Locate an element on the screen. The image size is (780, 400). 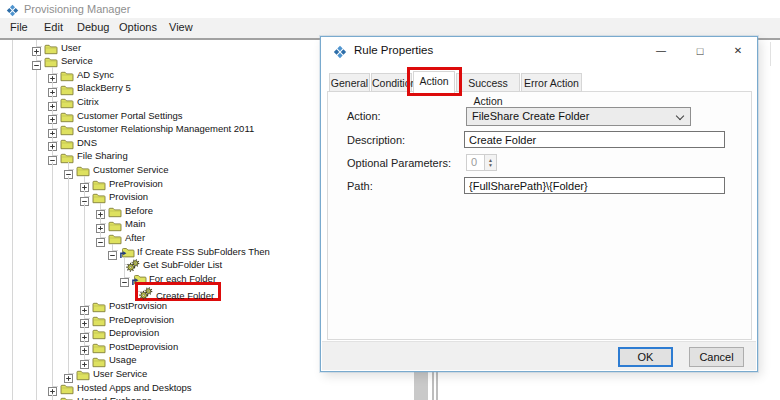
tree-item-label: Hosted Apps and Desktops is located at coordinates (134, 388).